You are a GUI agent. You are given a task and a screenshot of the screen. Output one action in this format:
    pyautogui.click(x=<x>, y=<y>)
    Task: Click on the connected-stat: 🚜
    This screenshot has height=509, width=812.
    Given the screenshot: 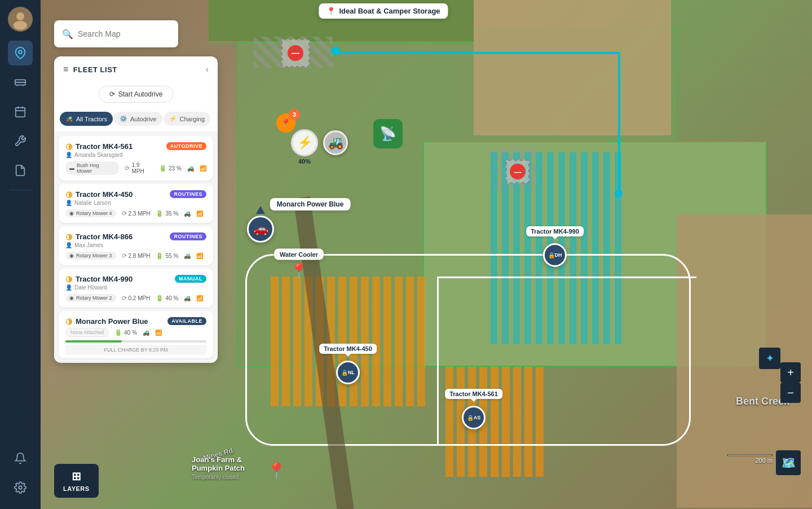 What is the action you would take?
    pyautogui.click(x=191, y=168)
    